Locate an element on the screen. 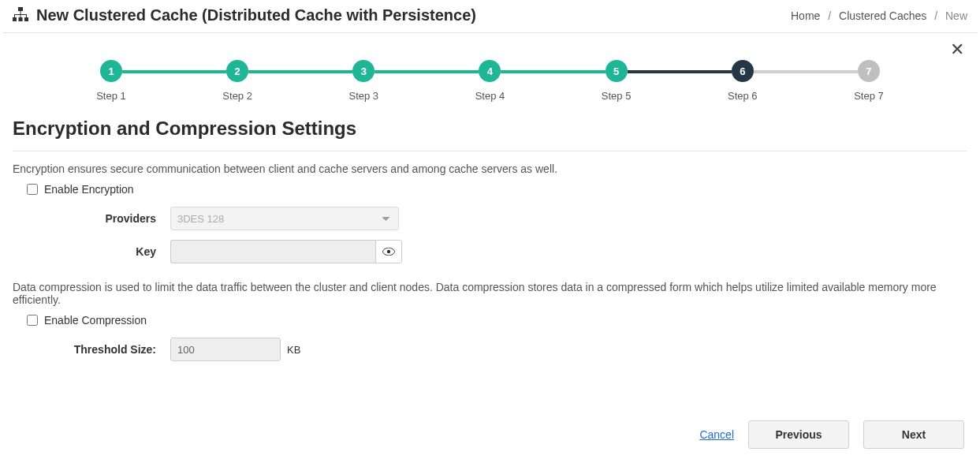 The width and height of the screenshot is (980, 463). step-circle: 2 is located at coordinates (237, 71).